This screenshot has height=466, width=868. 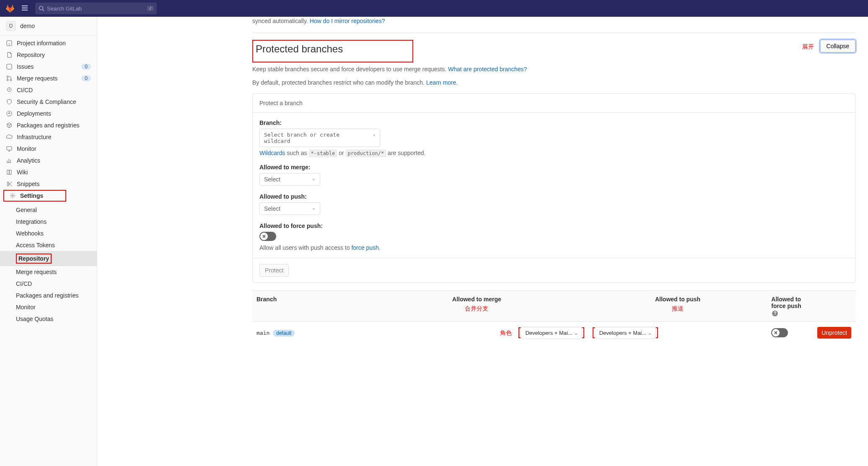 I want to click on sidebar-sub-label: Repository, so click(x=34, y=259).